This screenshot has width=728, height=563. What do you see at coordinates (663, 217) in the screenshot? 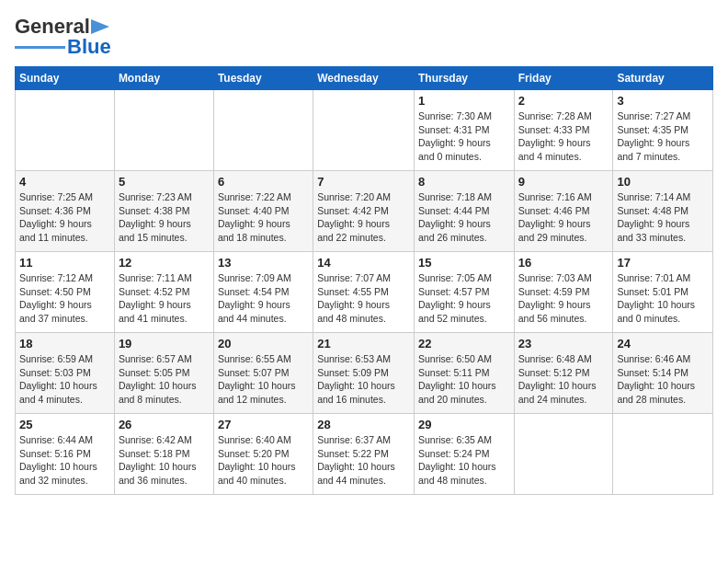
I see `day-info: Sunrise: 7:14 AM Sunset: 4:48 PM Dayligh…` at bounding box center [663, 217].